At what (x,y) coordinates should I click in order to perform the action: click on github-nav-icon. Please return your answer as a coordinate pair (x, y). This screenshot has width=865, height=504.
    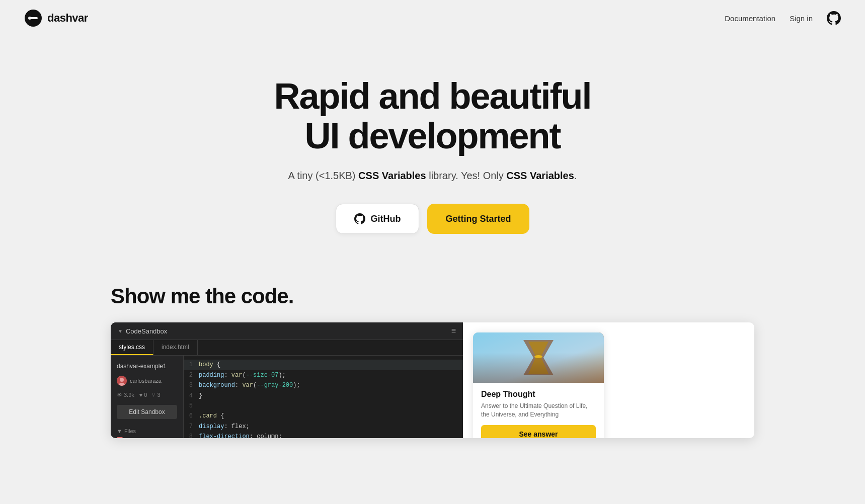
    Looking at the image, I should click on (834, 18).